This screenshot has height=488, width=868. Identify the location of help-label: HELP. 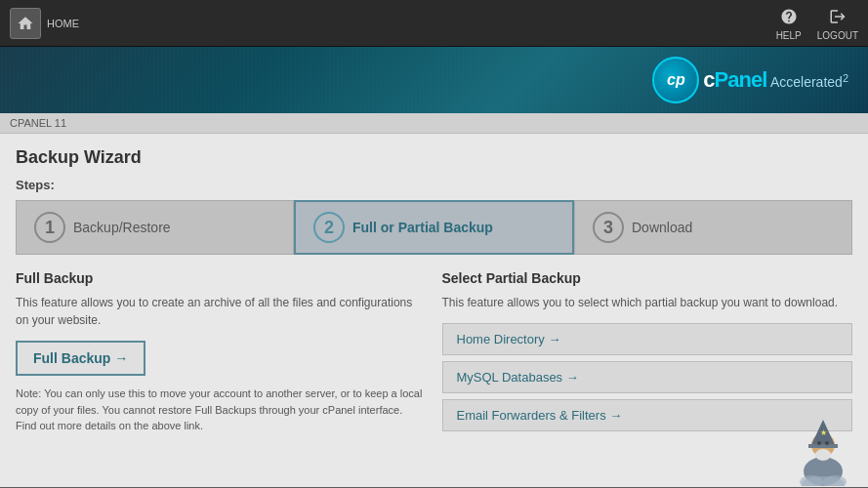
(789, 35).